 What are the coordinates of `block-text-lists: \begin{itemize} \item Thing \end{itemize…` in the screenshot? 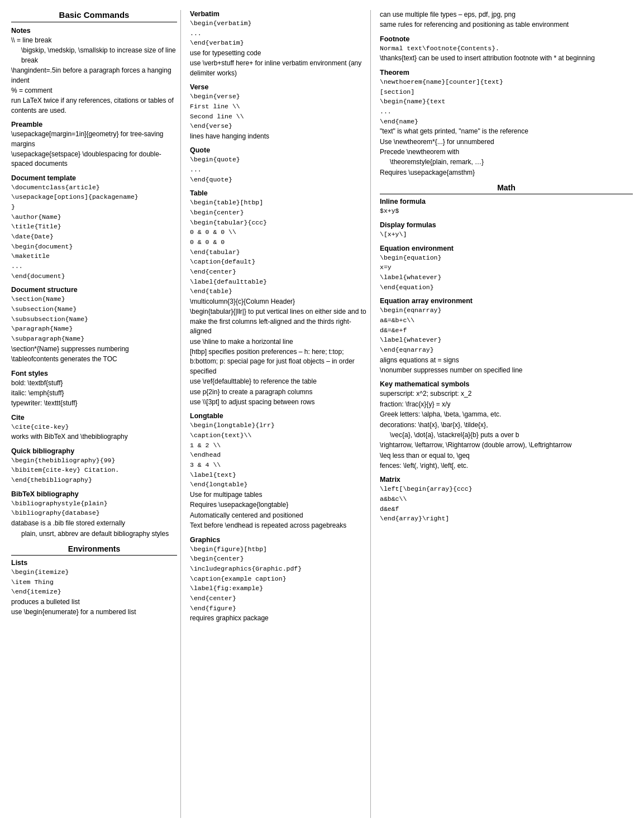 It's located at (94, 593).